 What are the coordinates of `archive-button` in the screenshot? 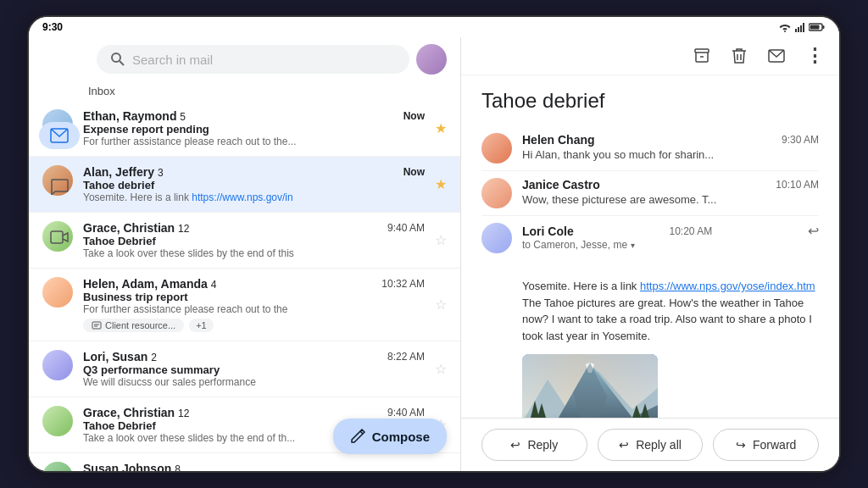 It's located at (702, 56).